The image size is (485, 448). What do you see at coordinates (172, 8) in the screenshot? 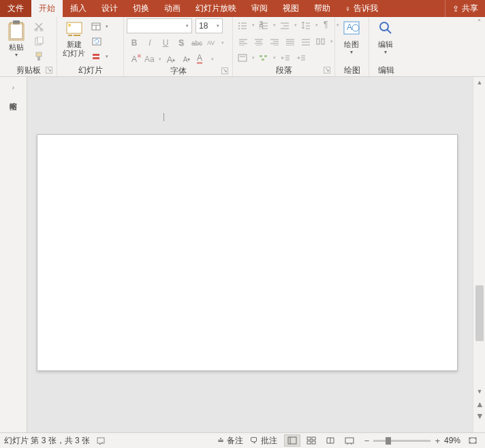
I see `tab-animation: 动画` at bounding box center [172, 8].